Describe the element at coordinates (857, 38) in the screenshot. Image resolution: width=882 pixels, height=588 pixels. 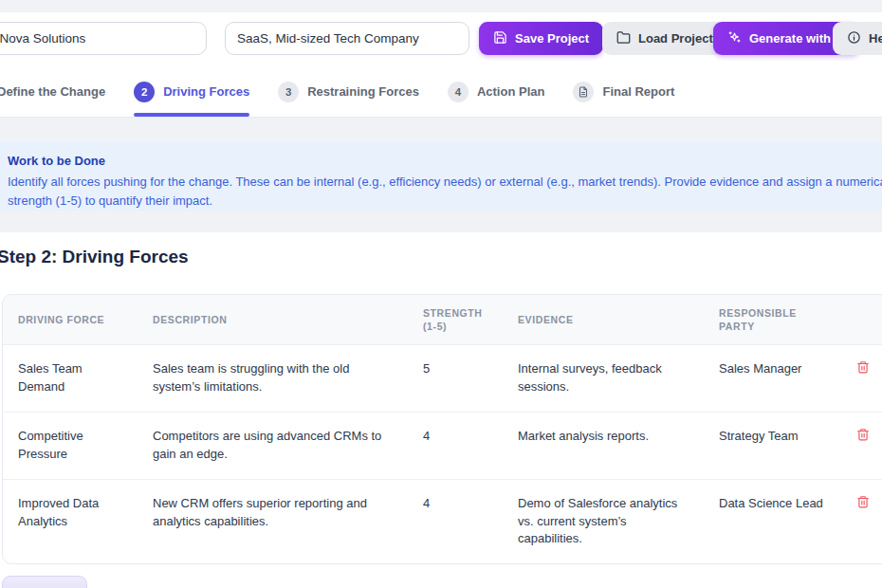
I see `help-button: Help` at that location.